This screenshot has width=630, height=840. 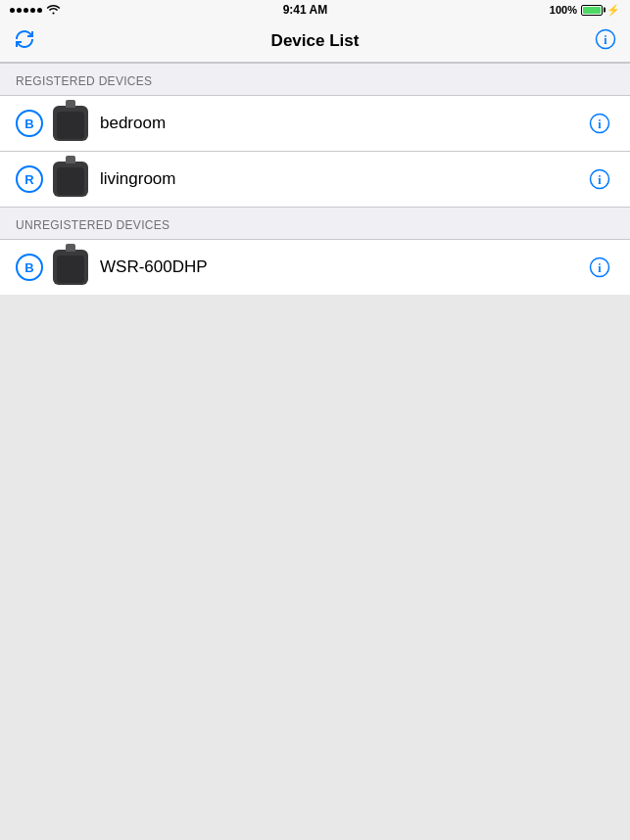 What do you see at coordinates (315, 79) in the screenshot?
I see `registered-devices-header: REGISTERED DEVICES` at bounding box center [315, 79].